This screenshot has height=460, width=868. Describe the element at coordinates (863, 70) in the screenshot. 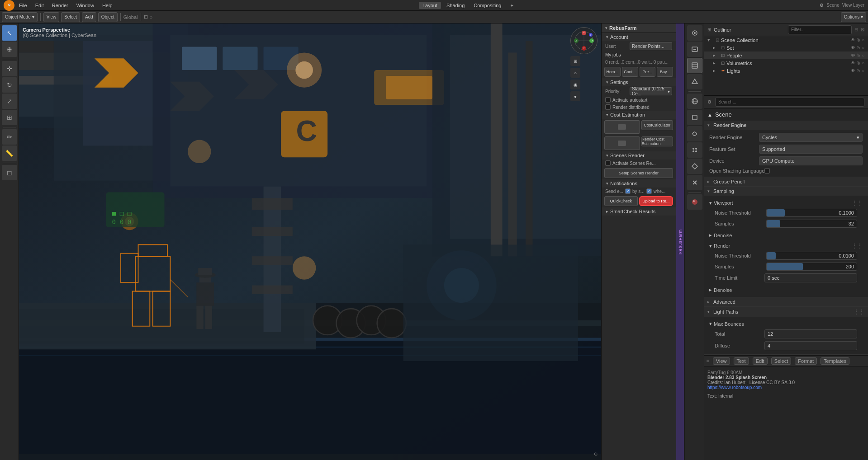

I see `lights-render: ○` at that location.